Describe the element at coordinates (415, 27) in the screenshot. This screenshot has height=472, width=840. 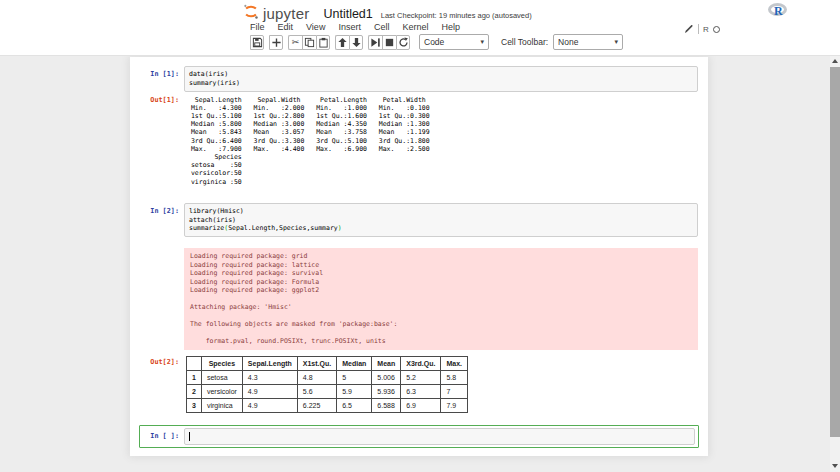
I see `menu-kernel: Kernel` at that location.